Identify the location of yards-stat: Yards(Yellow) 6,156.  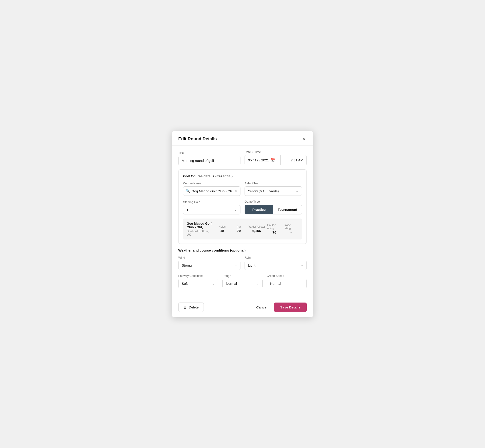
(257, 229).